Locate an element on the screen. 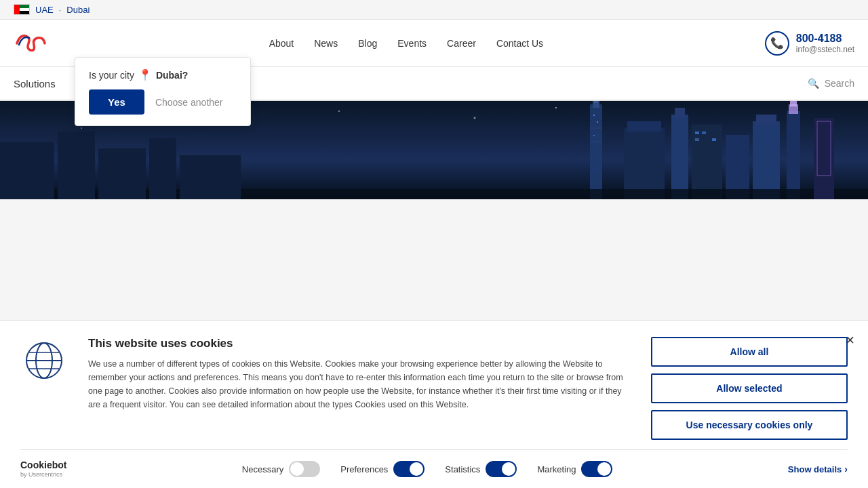 Image resolution: width=868 pixels, height=488 pixels. preferences-label: Preferences is located at coordinates (364, 469).